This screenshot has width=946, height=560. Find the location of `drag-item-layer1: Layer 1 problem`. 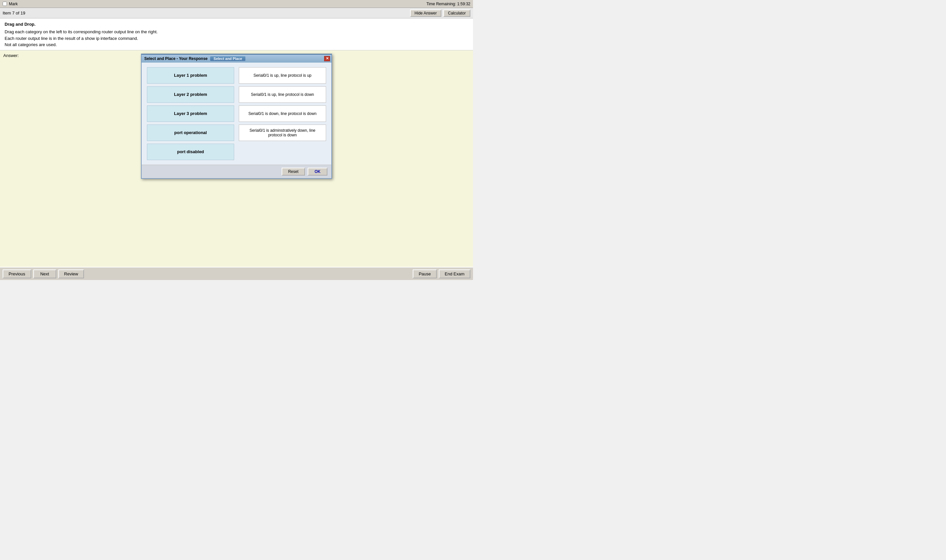

drag-item-layer1: Layer 1 problem is located at coordinates (191, 75).